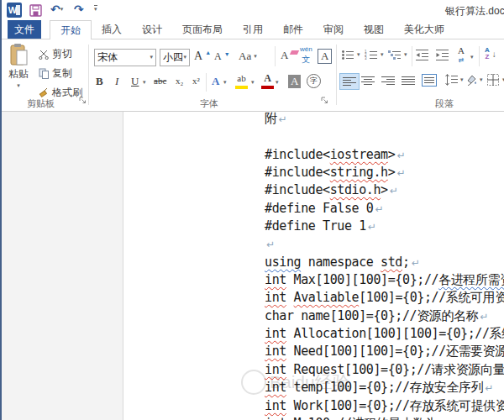 This screenshot has width=504, height=420. What do you see at coordinates (35, 10) in the screenshot?
I see `save-icon` at bounding box center [35, 10].